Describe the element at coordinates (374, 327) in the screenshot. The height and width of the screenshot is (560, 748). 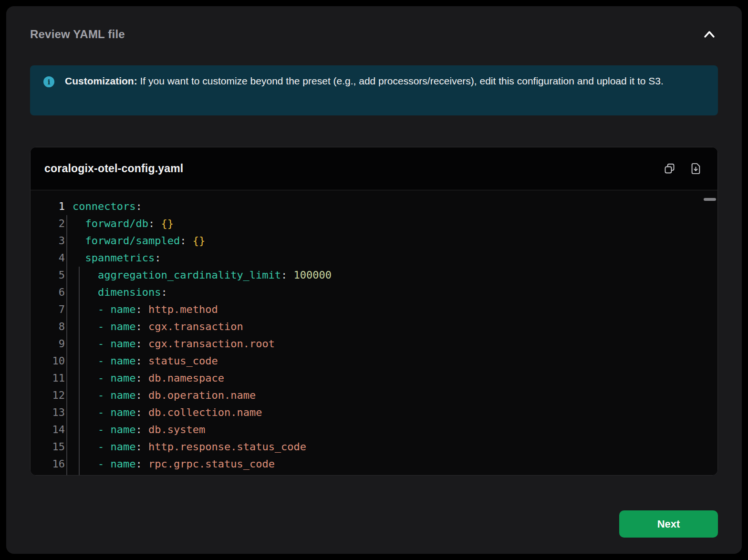
I see `code-line: 8 - name: cgx.transaction` at that location.